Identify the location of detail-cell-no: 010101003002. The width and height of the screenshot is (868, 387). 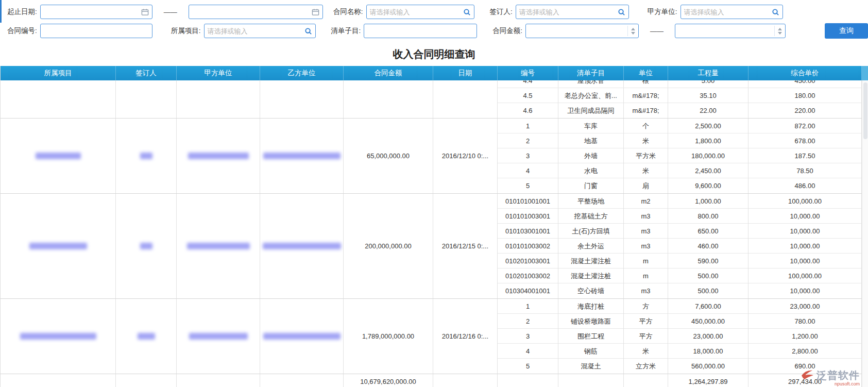
(528, 246).